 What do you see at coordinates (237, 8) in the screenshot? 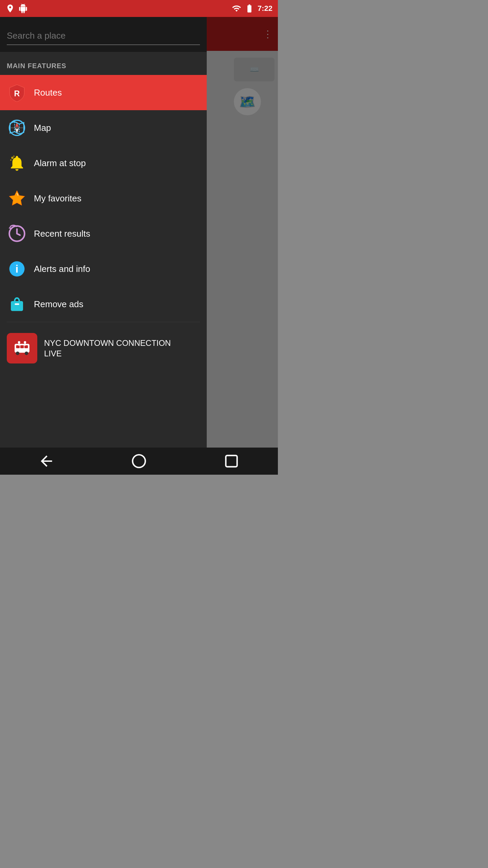
I see `signal-icon` at bounding box center [237, 8].